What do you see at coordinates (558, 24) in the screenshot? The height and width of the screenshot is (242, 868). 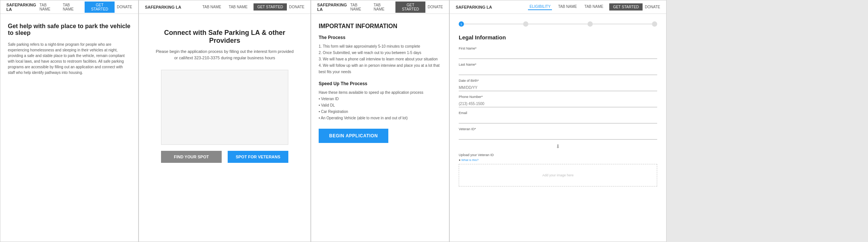 I see `progress-bar: 1` at bounding box center [558, 24].